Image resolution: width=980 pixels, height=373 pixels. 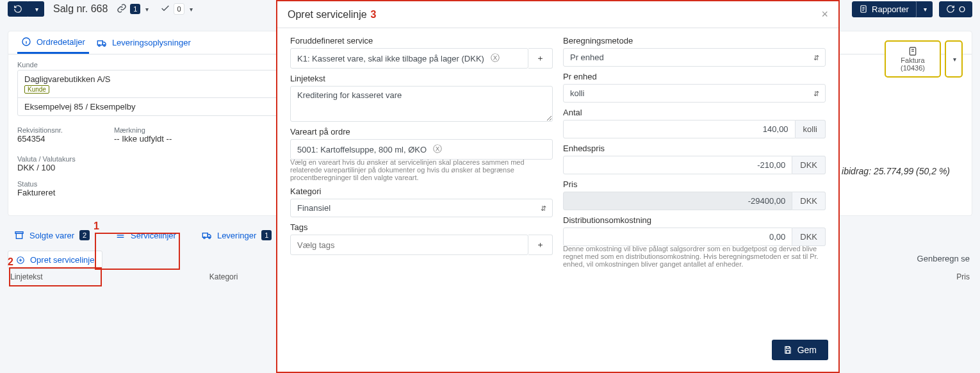 I want to click on predef-label: Foruddefineret service, so click(x=421, y=41).